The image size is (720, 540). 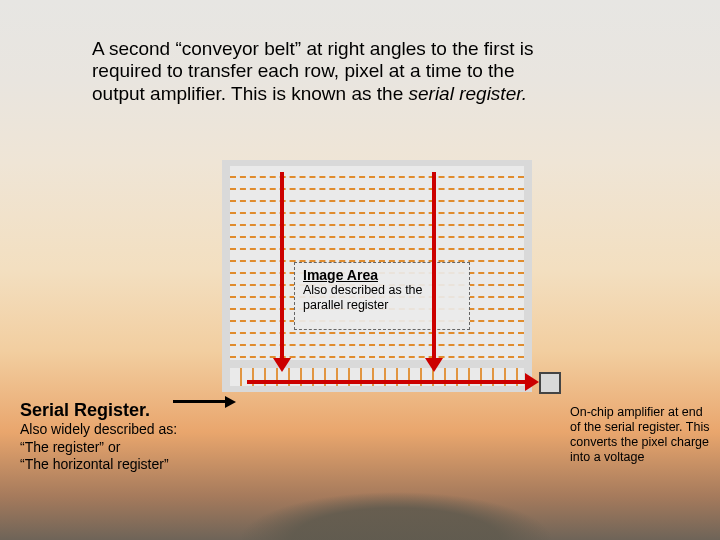 I want to click on image-area-title: Image Area, so click(x=382, y=275).